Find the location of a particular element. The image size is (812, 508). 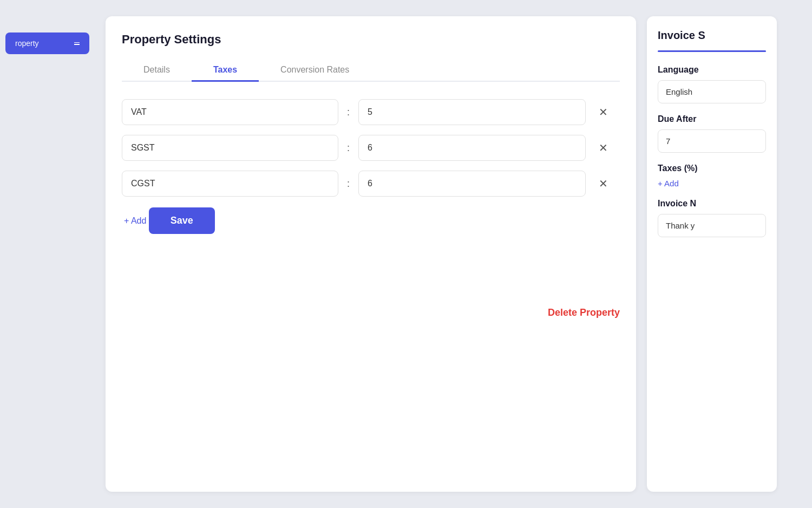

tab-details: Details is located at coordinates (157, 70).